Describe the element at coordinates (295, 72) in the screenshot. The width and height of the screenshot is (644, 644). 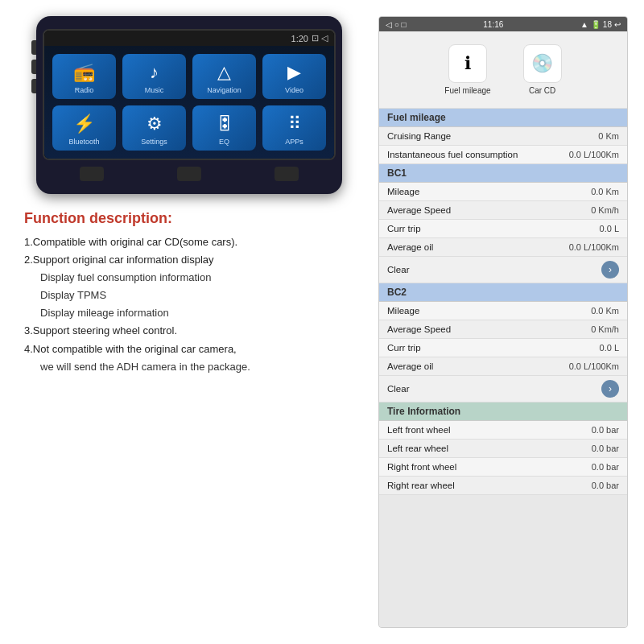
I see `app-icon: ▶` at that location.